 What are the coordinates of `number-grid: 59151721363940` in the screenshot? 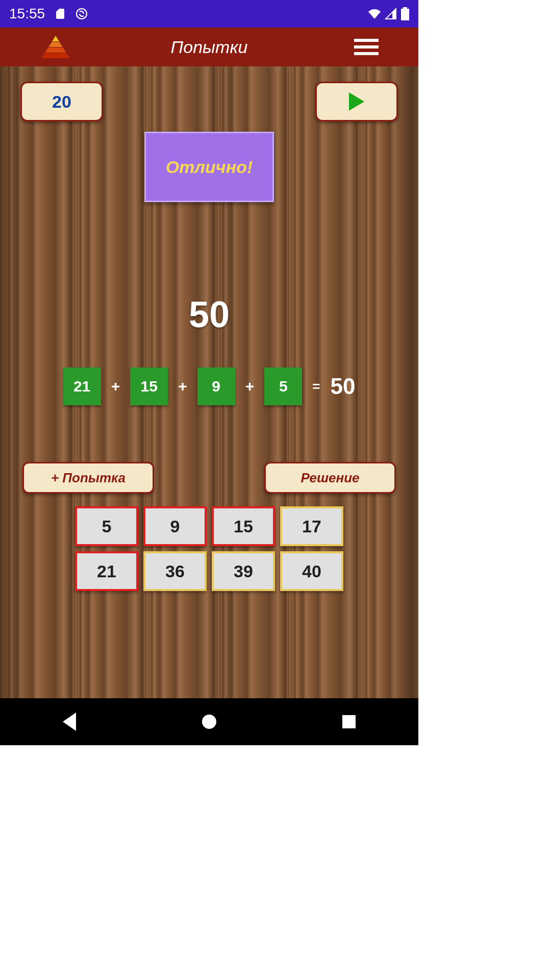 It's located at (209, 549).